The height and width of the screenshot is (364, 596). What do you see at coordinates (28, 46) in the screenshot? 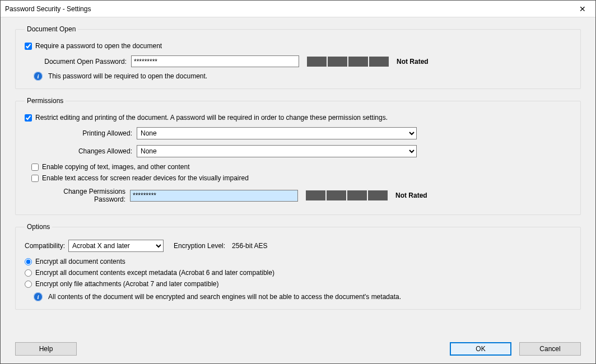
I see `require-password-input` at bounding box center [28, 46].